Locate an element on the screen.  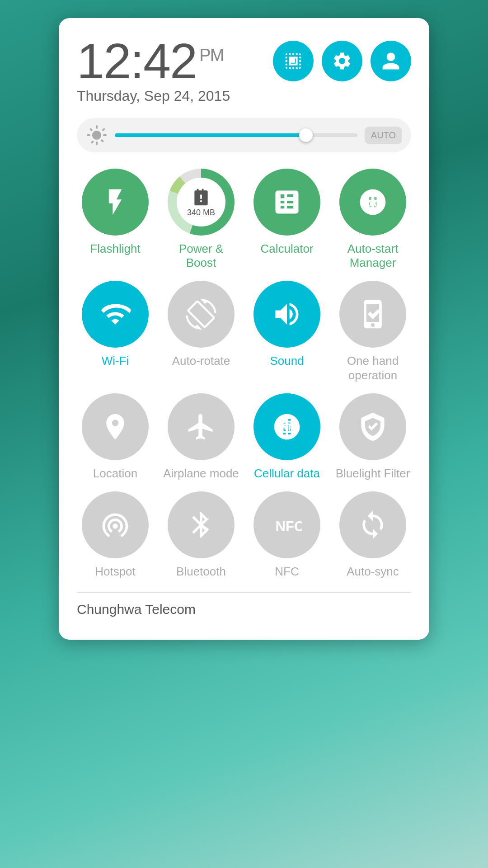
date-display: Thursday, Sep 24, 2015 is located at coordinates (154, 96).